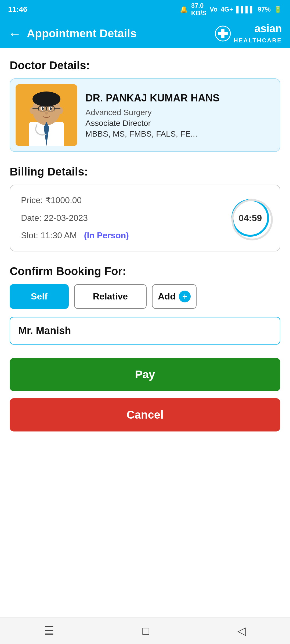  I want to click on home-icon: □, so click(146, 631).